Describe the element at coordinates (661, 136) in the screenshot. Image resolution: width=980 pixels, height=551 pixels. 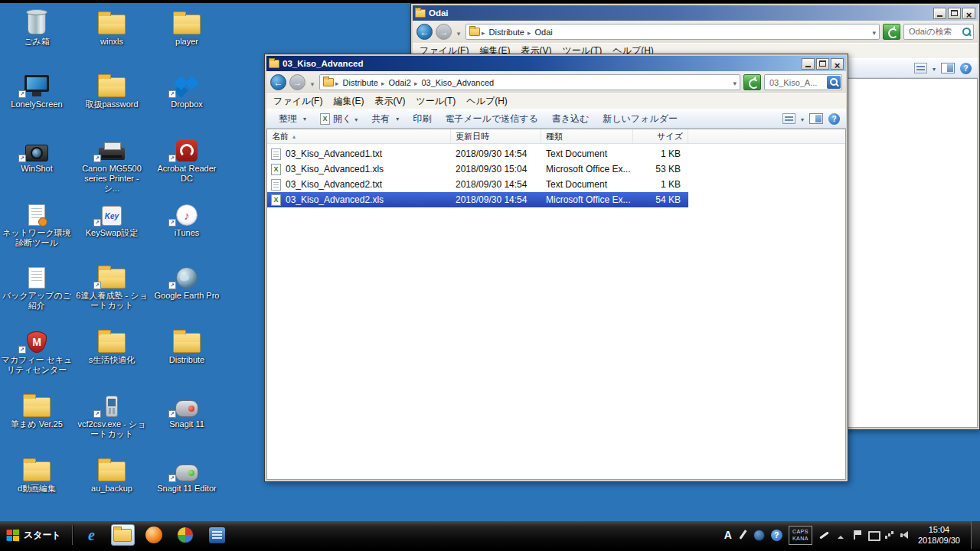
I see `column-header-size: サイズ` at that location.